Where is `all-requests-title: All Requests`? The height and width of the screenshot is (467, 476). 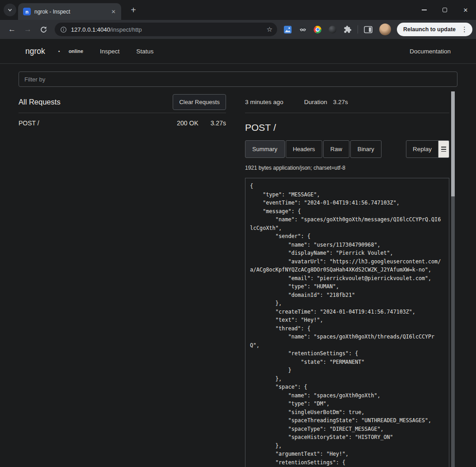
all-requests-title: All Requests is located at coordinates (40, 102).